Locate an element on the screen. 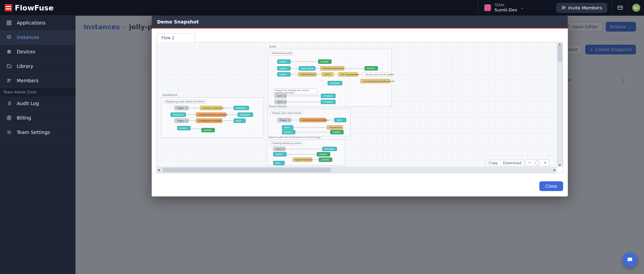 Image resolution: width=644 pixels, height=274 pixels. node-radio-group: radio-group is located at coordinates (307, 68).